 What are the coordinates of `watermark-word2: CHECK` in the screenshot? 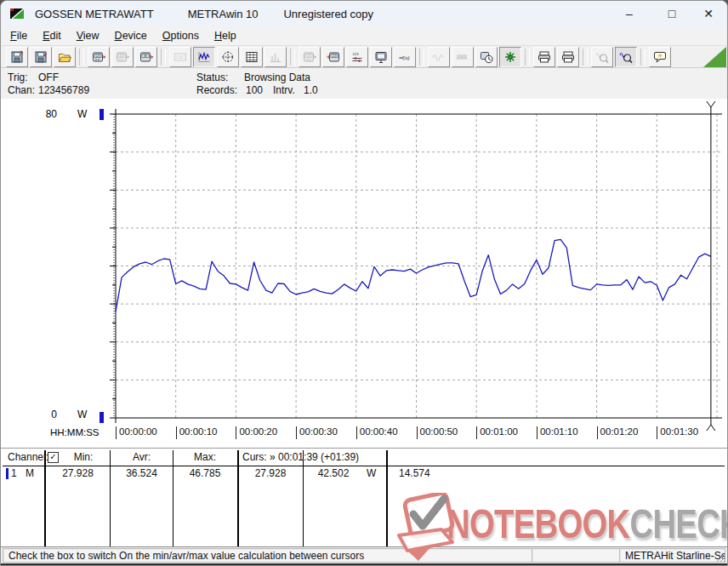 It's located at (679, 524).